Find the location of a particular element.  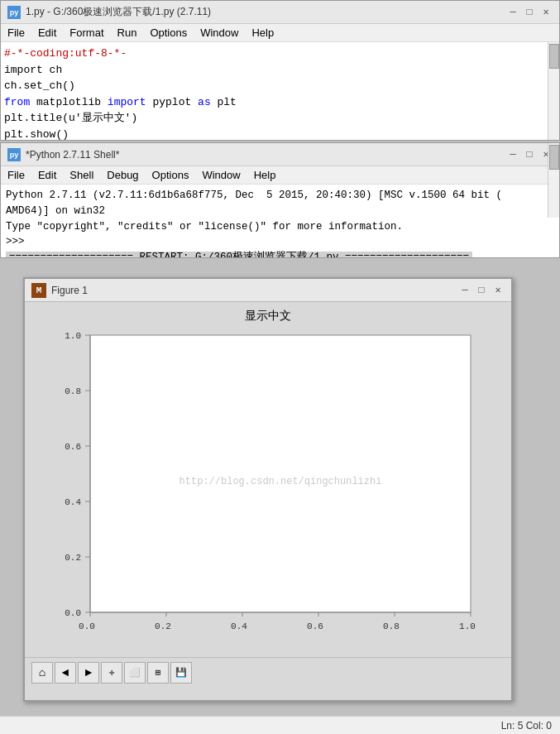

editor-scrollbar is located at coordinates (553, 91).